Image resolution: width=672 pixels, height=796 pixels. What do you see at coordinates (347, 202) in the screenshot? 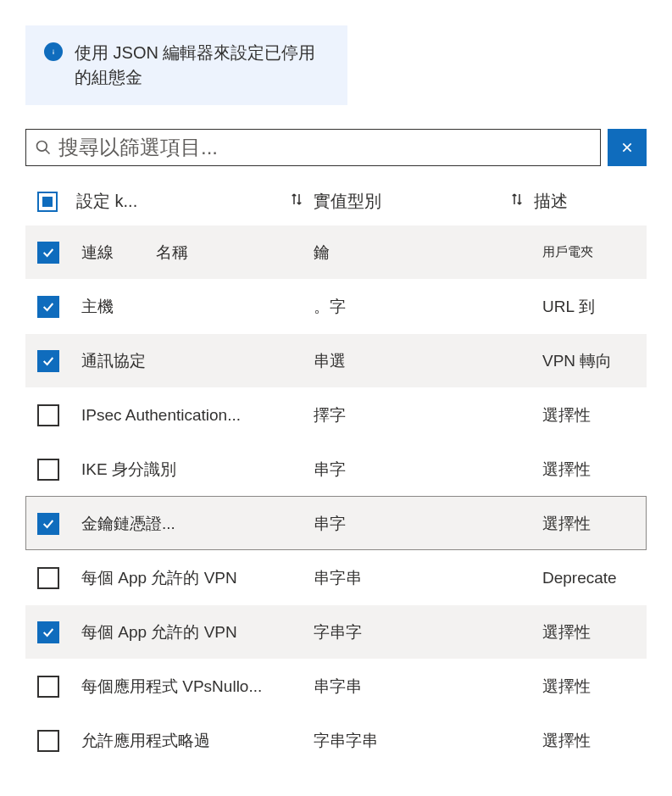
I see `header-type-label: 實值型別` at bounding box center [347, 202].